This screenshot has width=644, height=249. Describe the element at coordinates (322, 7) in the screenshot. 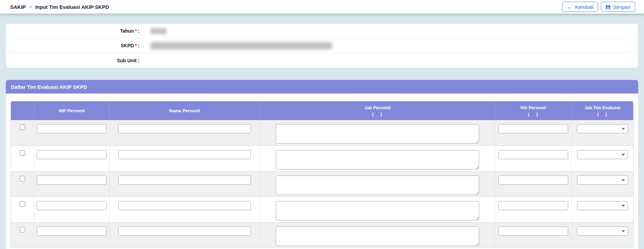

I see `topbar: SAKIP > Input Tim Evaluasi AKIP SKPD ← K…` at that location.